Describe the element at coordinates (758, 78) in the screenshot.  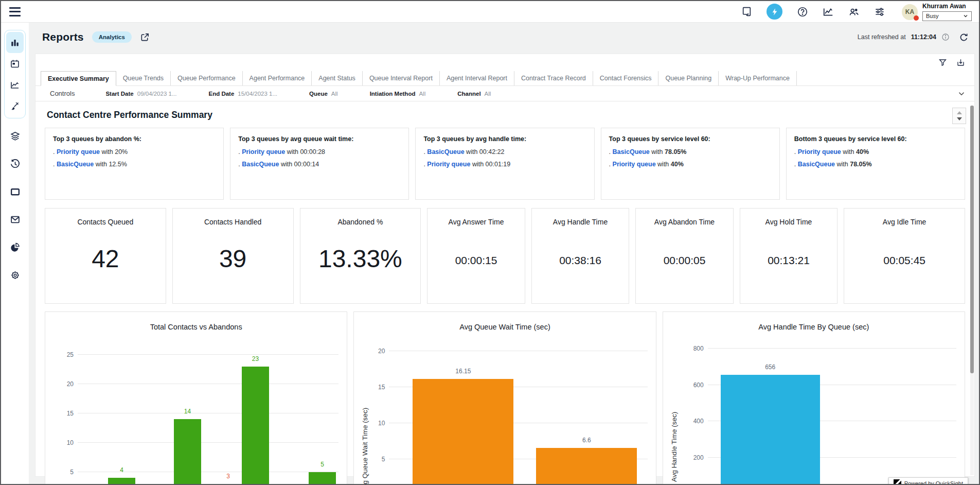
I see `tab-wrap-up-performance: Wrap-Up Performance` at that location.